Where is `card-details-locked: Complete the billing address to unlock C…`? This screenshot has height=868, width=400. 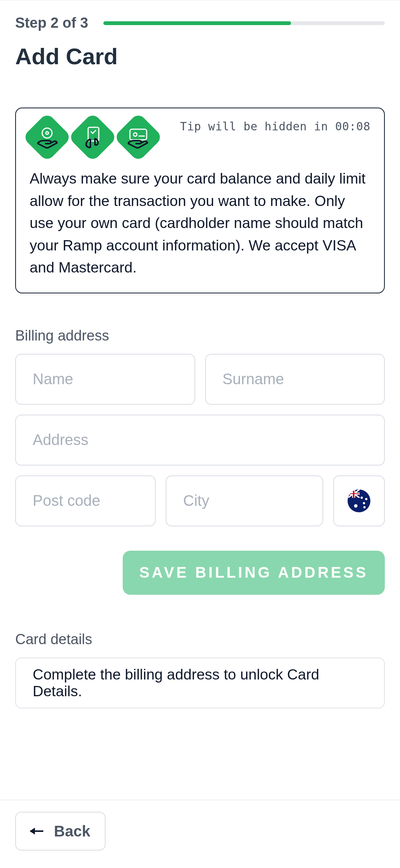
card-details-locked: Complete the billing address to unlock C… is located at coordinates (200, 683).